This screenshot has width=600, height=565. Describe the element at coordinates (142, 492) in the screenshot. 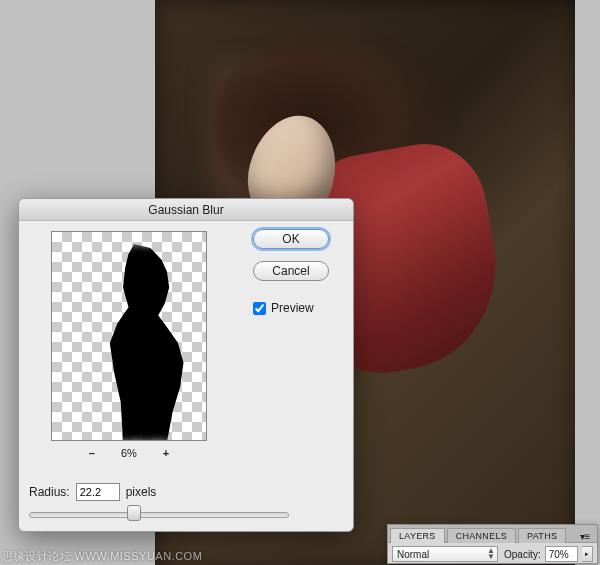

I see `radius-unit: pixels` at that location.